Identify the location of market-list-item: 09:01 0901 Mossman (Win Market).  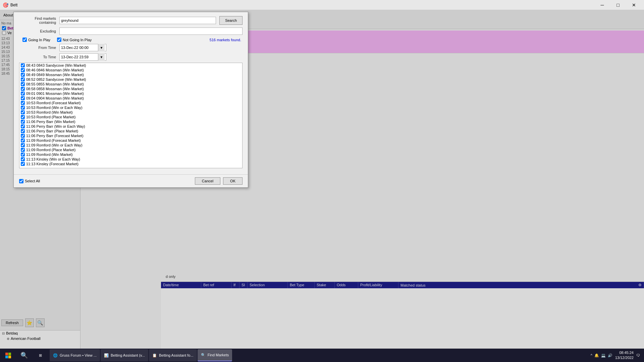
(131, 94).